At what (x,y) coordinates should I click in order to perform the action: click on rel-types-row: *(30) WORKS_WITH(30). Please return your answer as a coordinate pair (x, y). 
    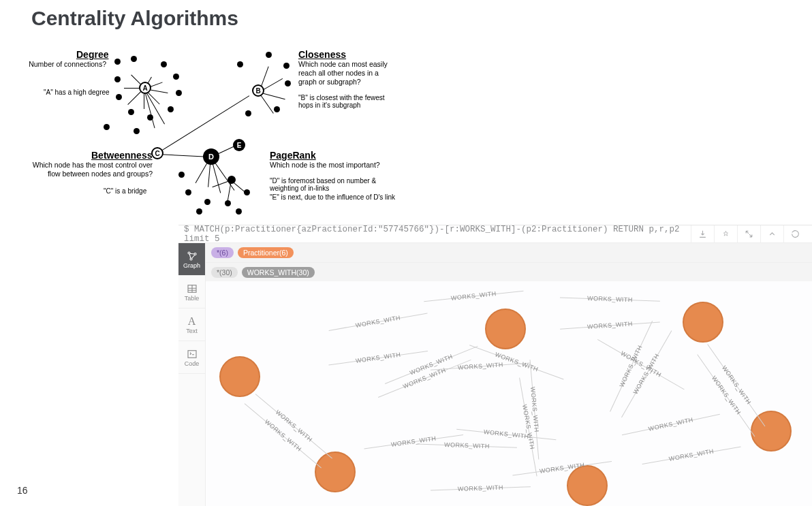
    Looking at the image, I should click on (509, 272).